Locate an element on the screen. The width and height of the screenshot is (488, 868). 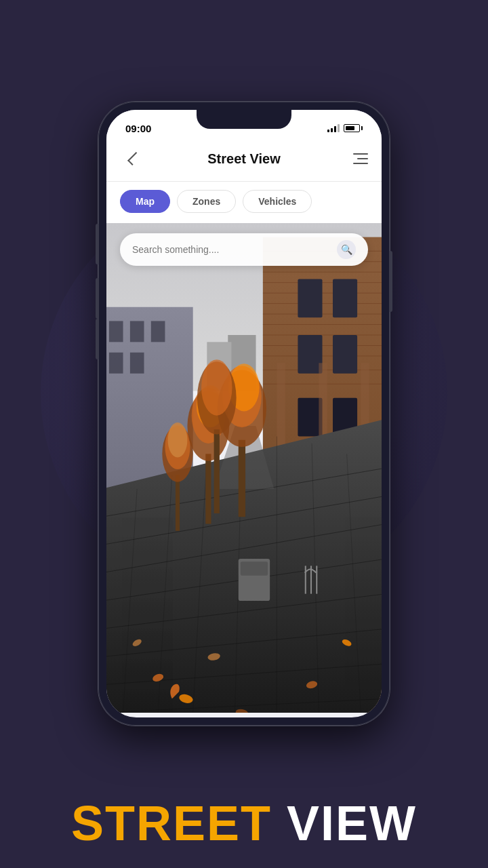
search-input-container: 🔍 is located at coordinates (244, 250).